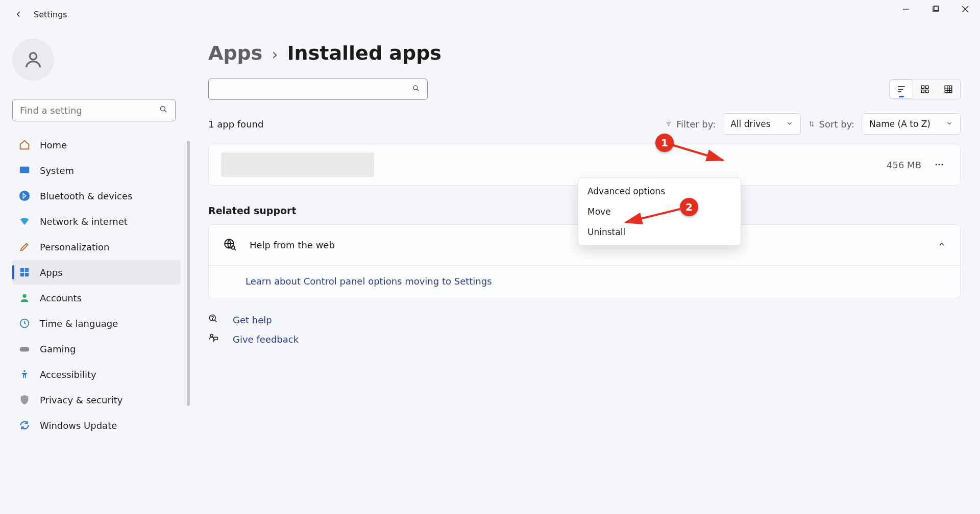  Describe the element at coordinates (214, 339) in the screenshot. I see `feedback-icon` at that location.